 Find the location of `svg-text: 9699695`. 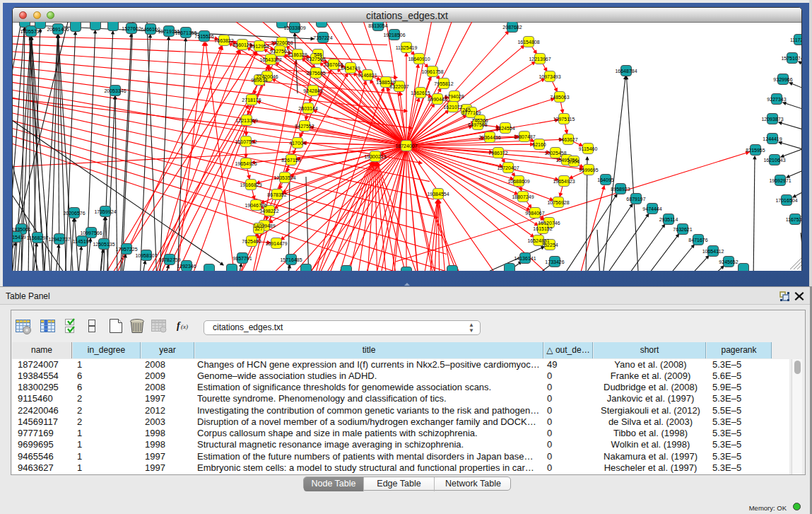

svg-text: 9699695 is located at coordinates (588, 170).